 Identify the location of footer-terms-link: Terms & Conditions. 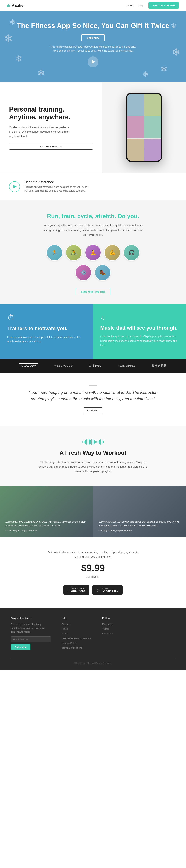
(72, 648).